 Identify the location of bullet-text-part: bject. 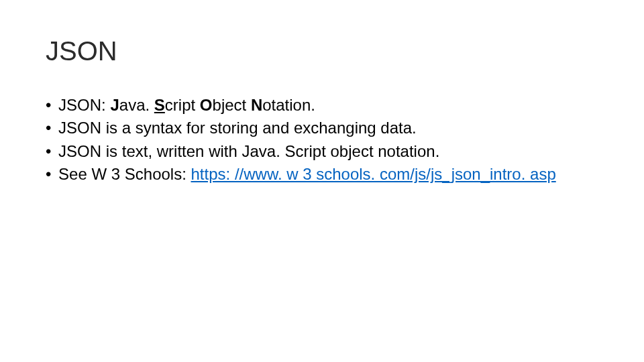
(232, 105).